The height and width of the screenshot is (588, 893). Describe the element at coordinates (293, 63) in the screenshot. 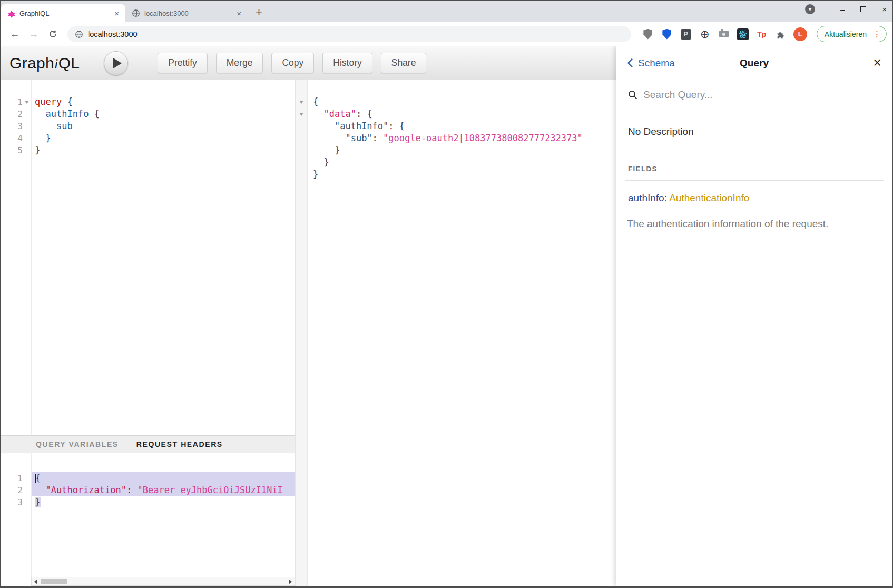

I see `copy-button: Copy` at that location.